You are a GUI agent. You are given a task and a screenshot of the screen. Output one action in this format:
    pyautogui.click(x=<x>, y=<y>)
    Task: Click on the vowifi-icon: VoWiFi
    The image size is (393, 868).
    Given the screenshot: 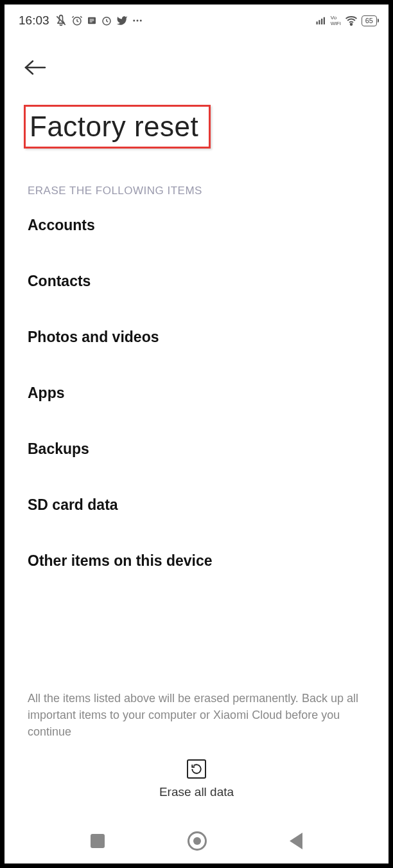 What is the action you would take?
    pyautogui.click(x=336, y=21)
    